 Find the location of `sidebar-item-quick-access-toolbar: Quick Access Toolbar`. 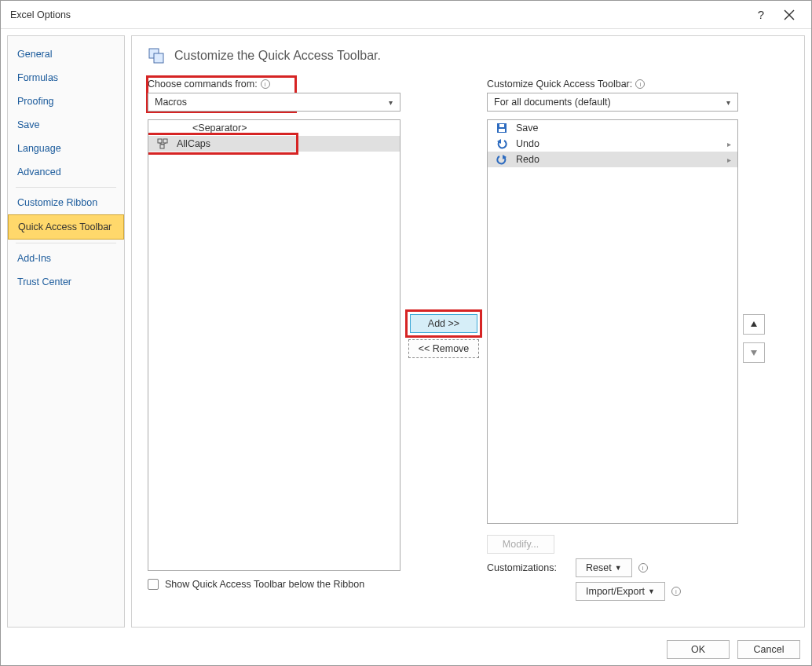

sidebar-item-quick-access-toolbar: Quick Access Toolbar is located at coordinates (66, 227).